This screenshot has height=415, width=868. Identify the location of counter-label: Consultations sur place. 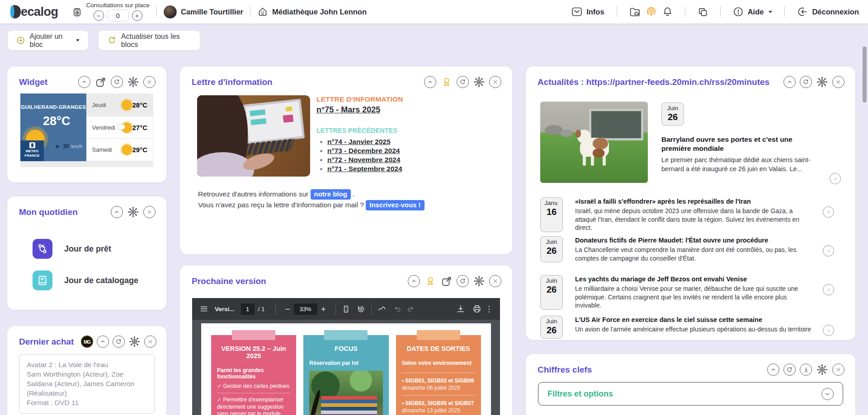
(118, 5).